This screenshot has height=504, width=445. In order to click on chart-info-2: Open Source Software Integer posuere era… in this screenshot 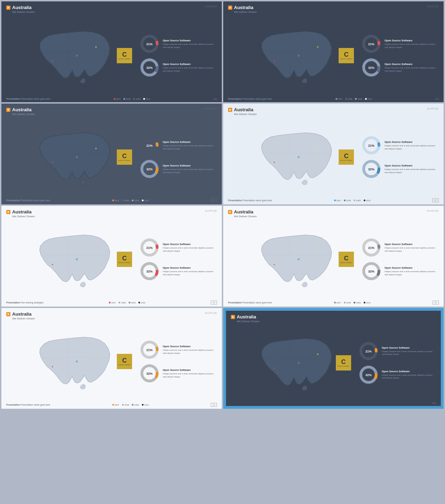, I will do `click(411, 169)`.